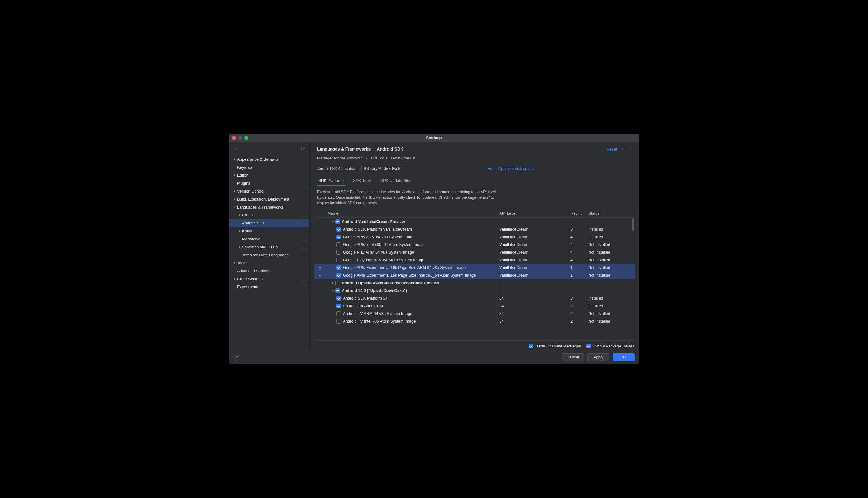 This screenshot has width=868, height=498. I want to click on back-icon, so click(623, 149).